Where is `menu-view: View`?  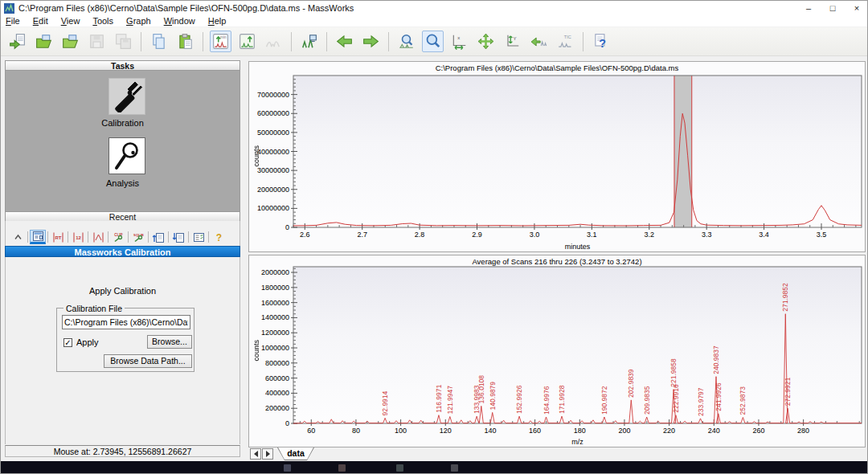 menu-view: View is located at coordinates (71, 21).